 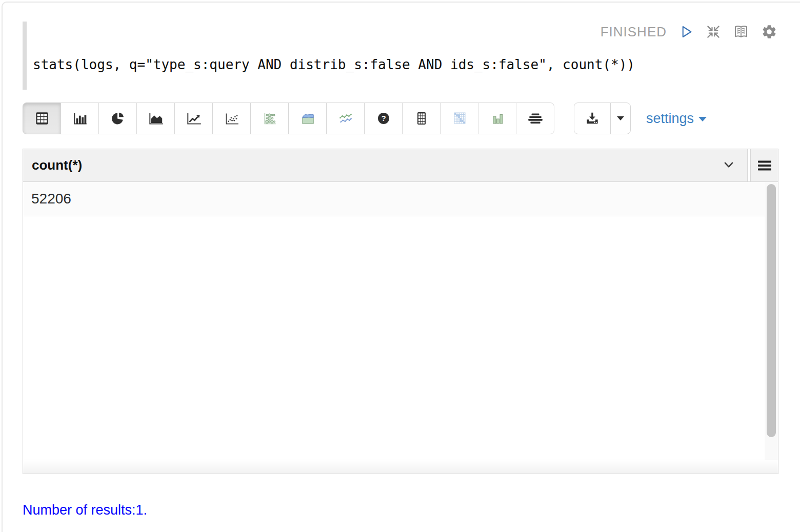 What do you see at coordinates (156, 118) in the screenshot?
I see `viz-button-area-chart` at bounding box center [156, 118].